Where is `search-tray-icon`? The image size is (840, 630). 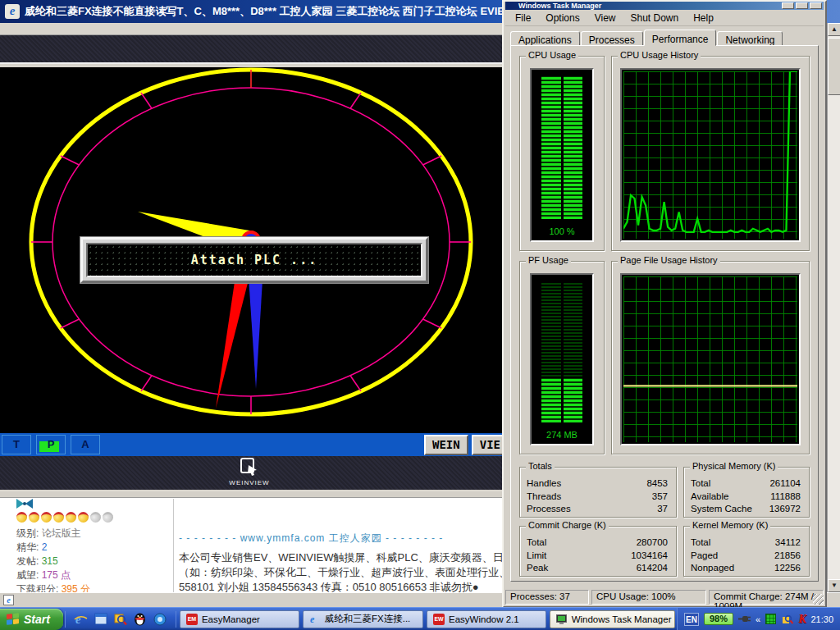 search-tray-icon is located at coordinates (788, 619).